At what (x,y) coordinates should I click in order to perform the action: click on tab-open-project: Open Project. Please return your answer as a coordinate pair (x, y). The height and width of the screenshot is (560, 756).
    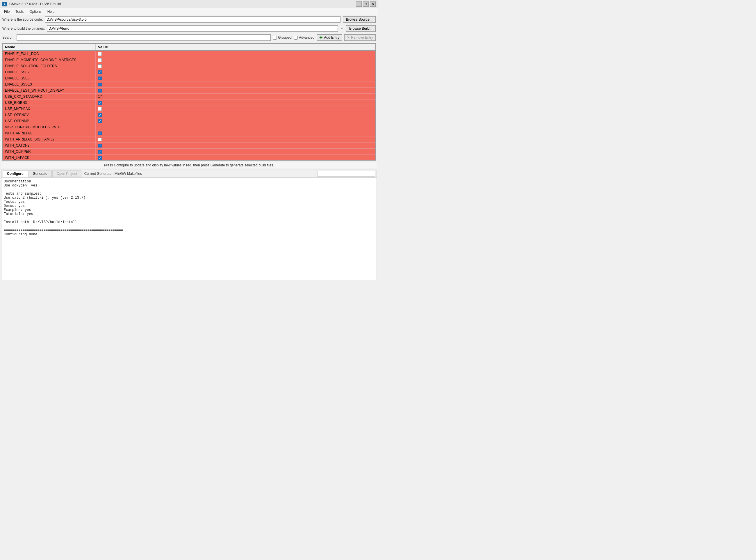
    Looking at the image, I should click on (67, 174).